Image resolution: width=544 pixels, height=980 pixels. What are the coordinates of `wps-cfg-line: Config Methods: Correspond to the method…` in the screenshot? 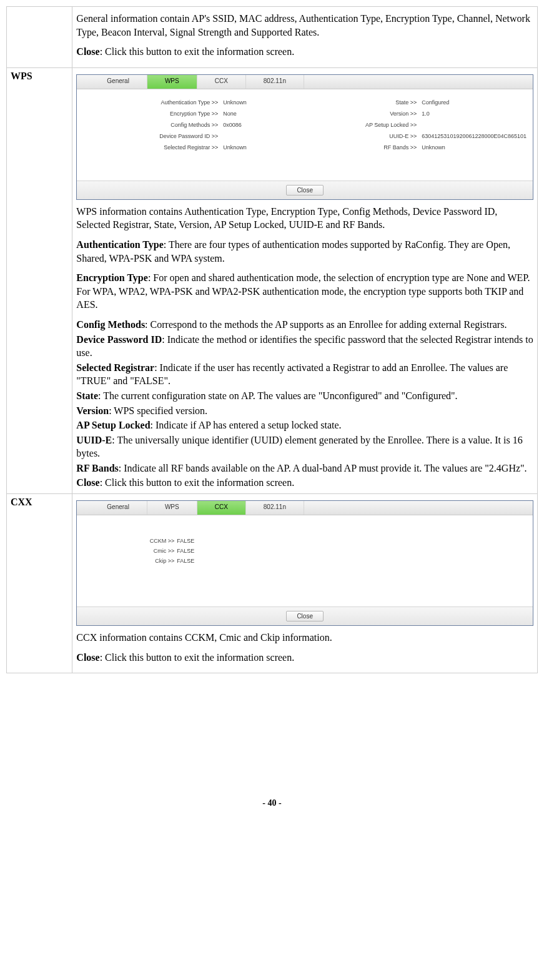 It's located at (305, 325).